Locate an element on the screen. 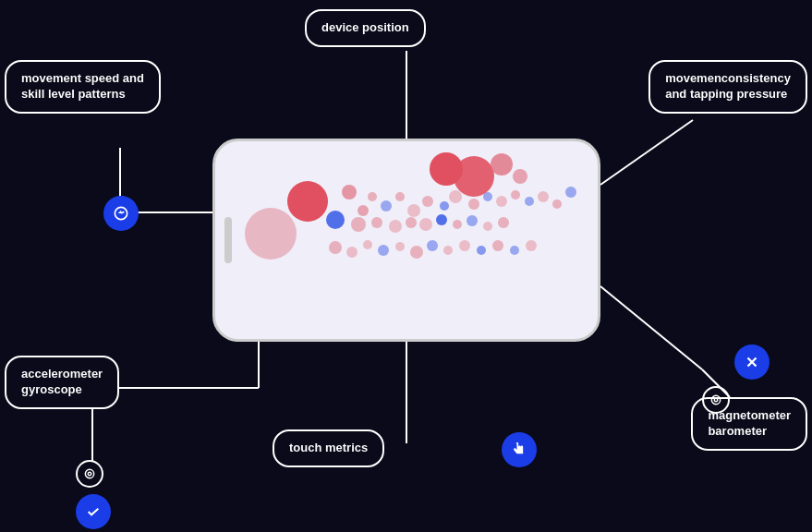 This screenshot has height=532, width=812. accelerometer-bottom-icon is located at coordinates (90, 474).